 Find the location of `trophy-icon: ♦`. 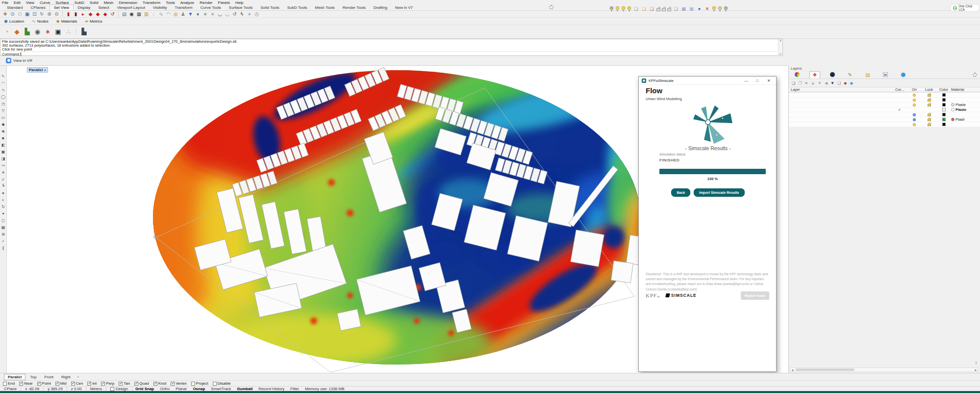

trophy-icon: ♦ is located at coordinates (198, 14).